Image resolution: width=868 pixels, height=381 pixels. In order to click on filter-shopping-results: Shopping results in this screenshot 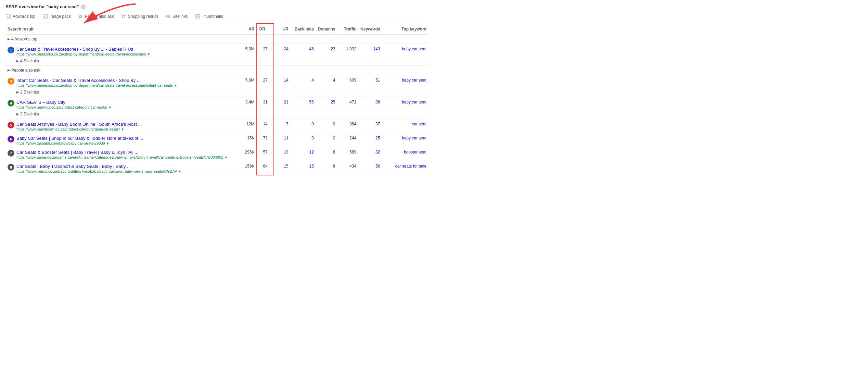, I will do `click(139, 16)`.